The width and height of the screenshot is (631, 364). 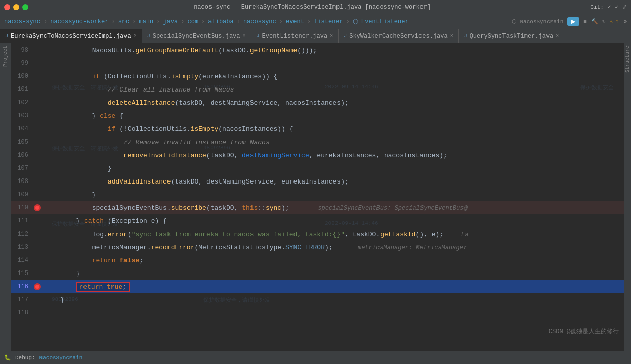 What do you see at coordinates (333, 182) in the screenshot?
I see `code-content: addValidInstance(taskDO, destNamingServi…` at bounding box center [333, 182].